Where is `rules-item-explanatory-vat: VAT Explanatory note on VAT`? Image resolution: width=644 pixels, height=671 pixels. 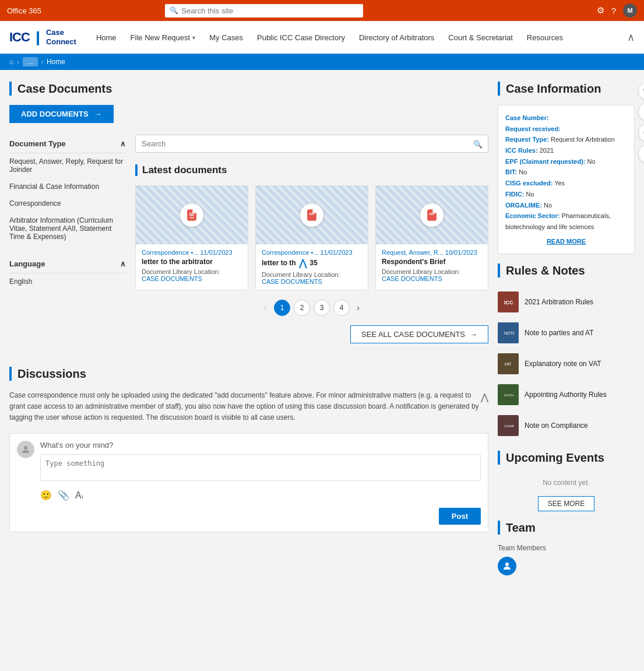
rules-item-explanatory-vat: VAT Explanatory note on VAT is located at coordinates (566, 364).